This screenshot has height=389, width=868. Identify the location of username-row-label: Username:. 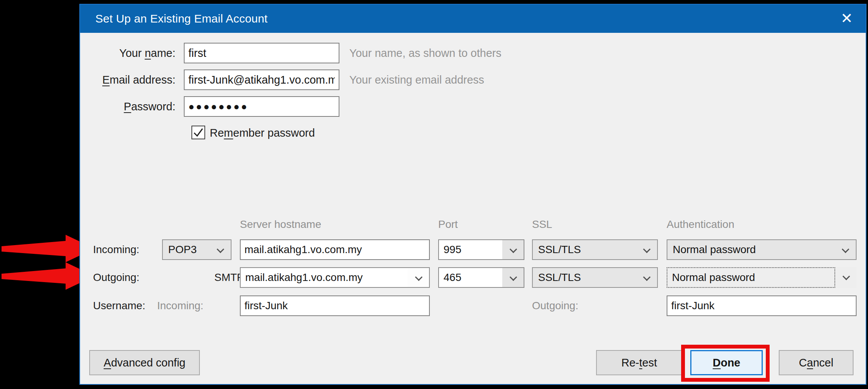
(119, 306).